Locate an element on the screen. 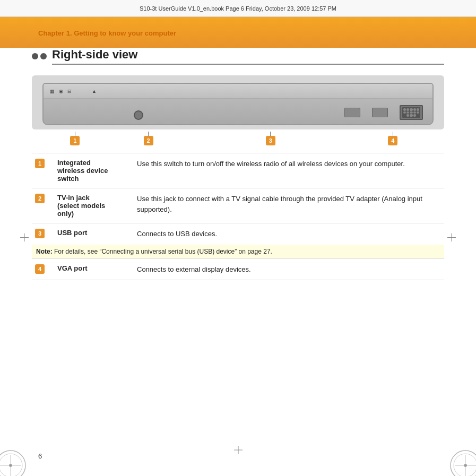 The width and height of the screenshot is (476, 476). callout-badge-3: 3 is located at coordinates (271, 141).